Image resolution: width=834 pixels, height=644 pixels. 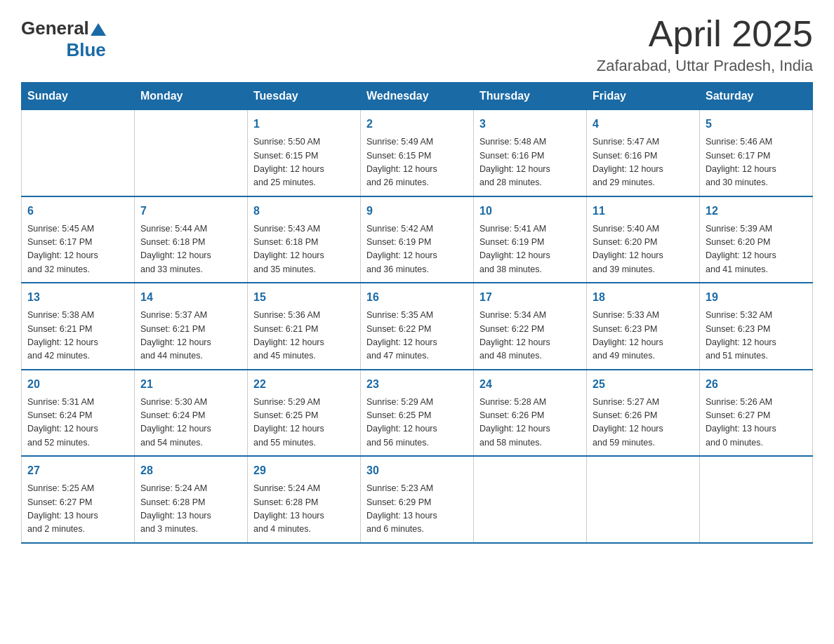 What do you see at coordinates (304, 124) in the screenshot?
I see `day-number: 1` at bounding box center [304, 124].